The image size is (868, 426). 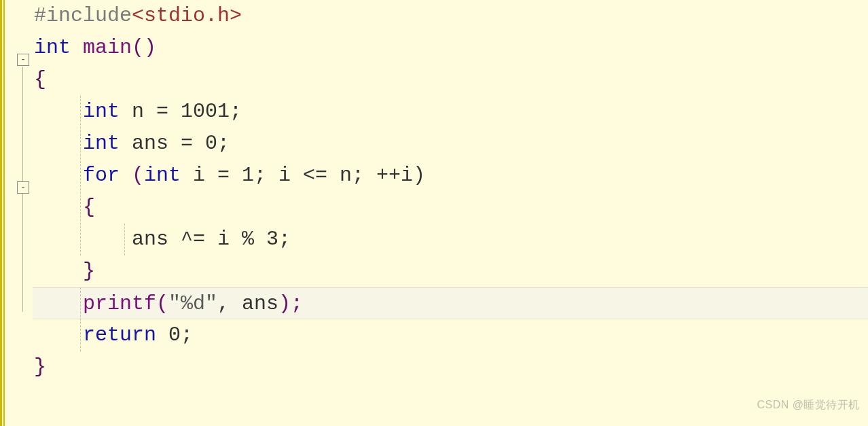 I want to click on for-keyword: for, so click(x=101, y=175).